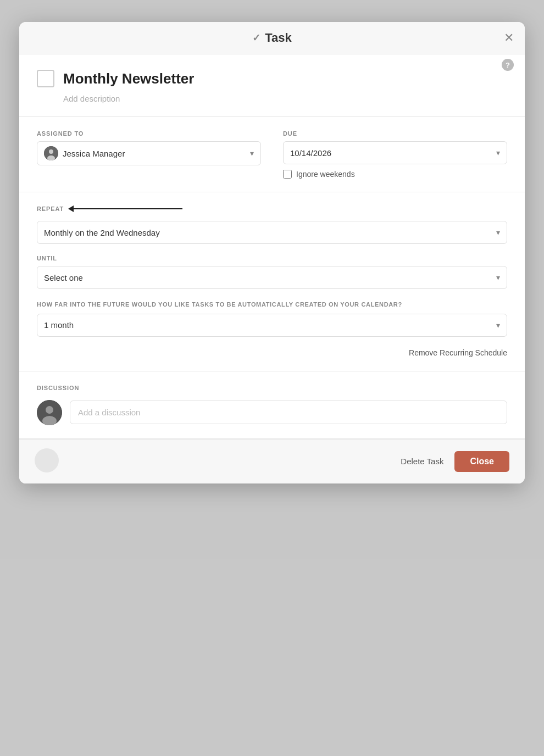 The image size is (544, 756). What do you see at coordinates (127, 209) in the screenshot?
I see `repeat-arrow` at bounding box center [127, 209].